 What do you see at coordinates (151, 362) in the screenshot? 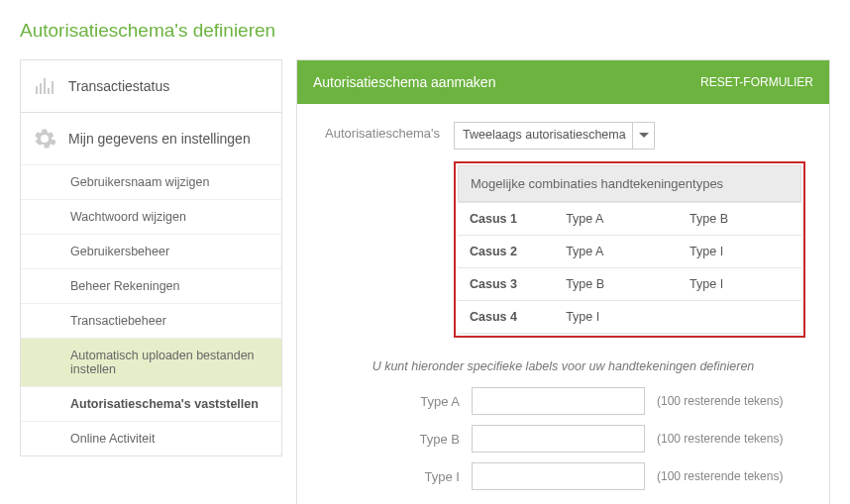
I see `sidebar-subitem-auto-upload: Automatisch uploaden bestanden instellen` at bounding box center [151, 362].